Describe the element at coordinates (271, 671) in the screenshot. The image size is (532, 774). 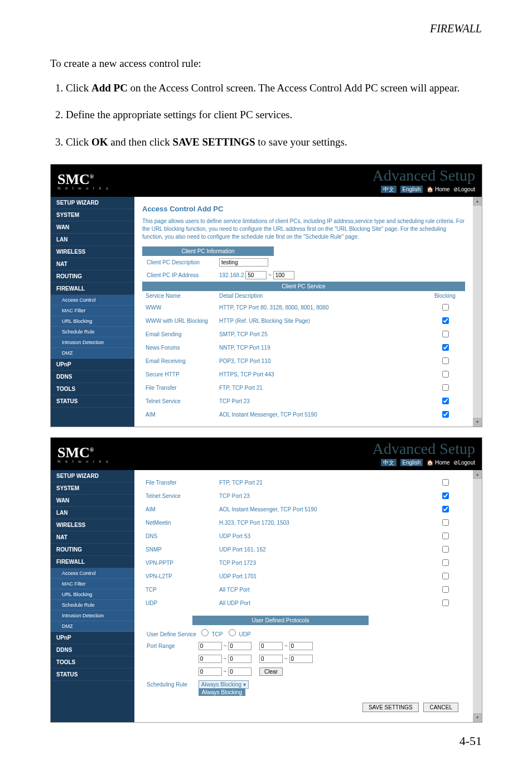
I see `clear-button: Clear` at that location.